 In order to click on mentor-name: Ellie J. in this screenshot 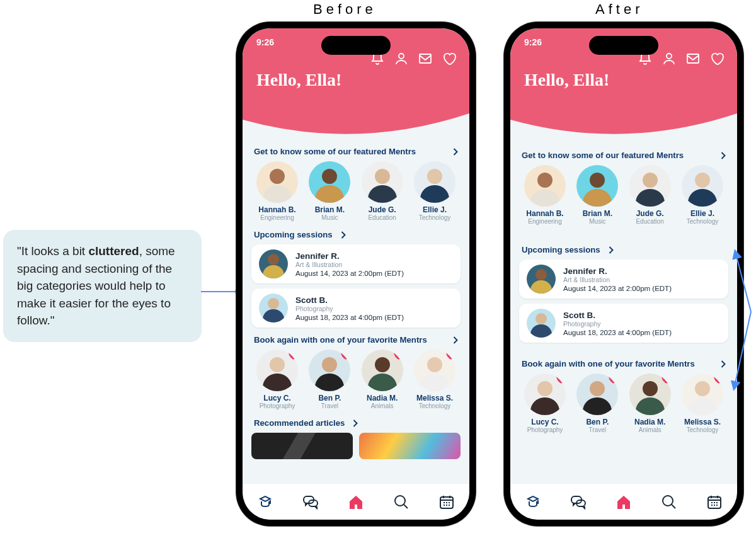, I will do `click(435, 210)`.